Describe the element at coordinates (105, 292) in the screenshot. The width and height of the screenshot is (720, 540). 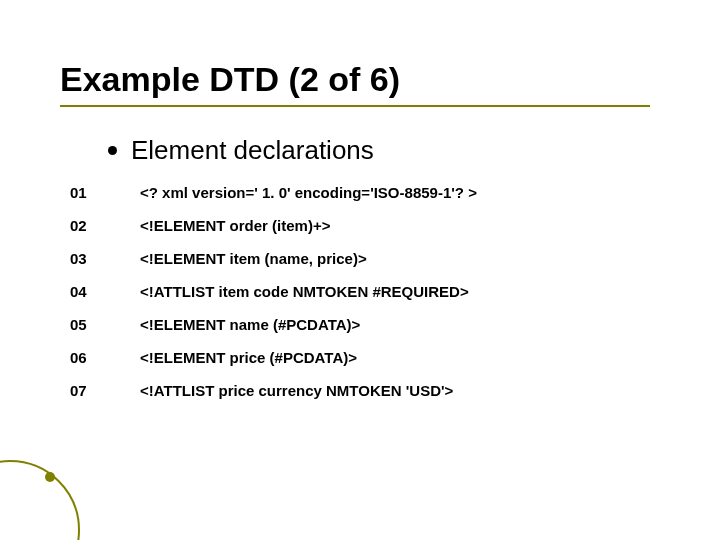
I see `line-number: 04` at that location.